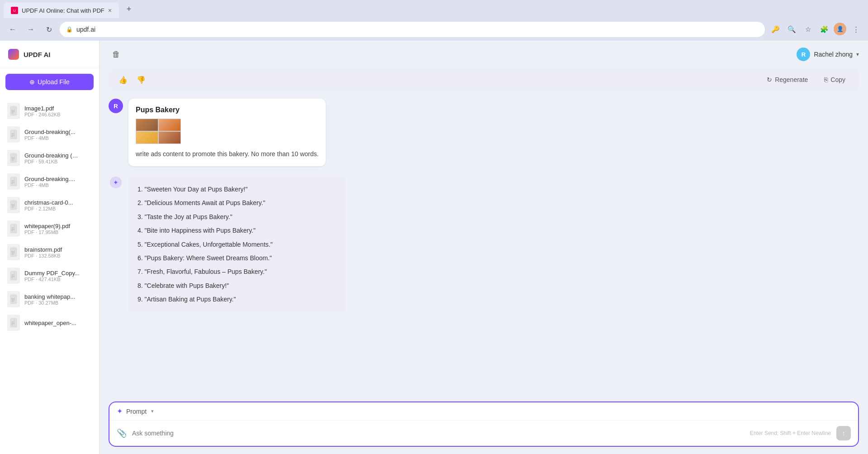 This screenshot has height=454, width=868. What do you see at coordinates (14, 54) in the screenshot?
I see `app-logo-image` at bounding box center [14, 54].